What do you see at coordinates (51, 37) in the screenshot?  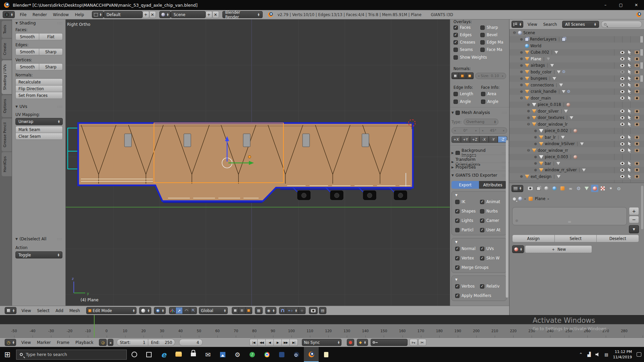 I see `faces-flat-button: Flat` at bounding box center [51, 37].